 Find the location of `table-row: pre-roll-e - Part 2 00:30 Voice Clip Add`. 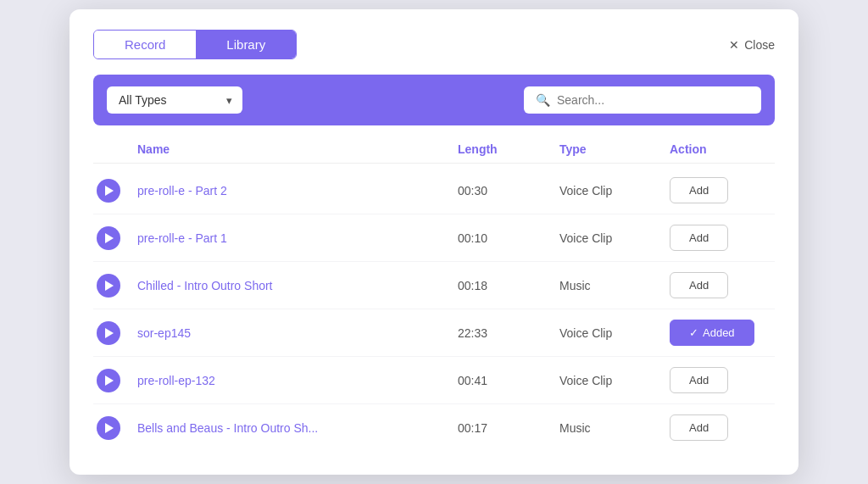

table-row: pre-roll-e - Part 2 00:30 Voice Clip Add is located at coordinates (434, 191).